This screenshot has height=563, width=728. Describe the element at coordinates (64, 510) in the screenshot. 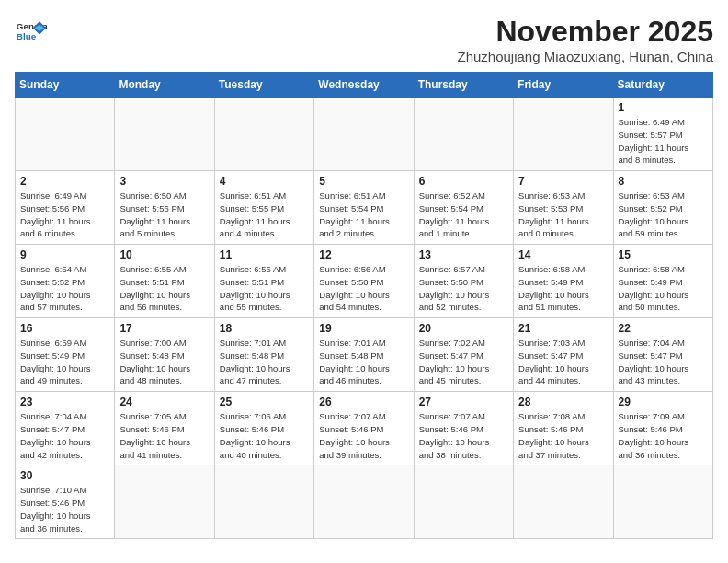

I see `day-info: Sunrise: 7:10 AM Sunset: 5:46 PM Dayligh…` at that location.